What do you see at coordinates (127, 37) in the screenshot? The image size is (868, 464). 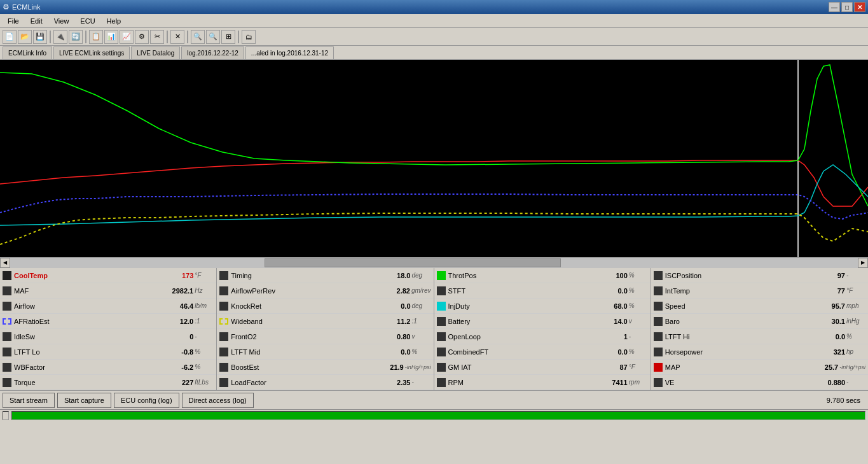 I see `toolbar-btn5: 📈` at bounding box center [127, 37].